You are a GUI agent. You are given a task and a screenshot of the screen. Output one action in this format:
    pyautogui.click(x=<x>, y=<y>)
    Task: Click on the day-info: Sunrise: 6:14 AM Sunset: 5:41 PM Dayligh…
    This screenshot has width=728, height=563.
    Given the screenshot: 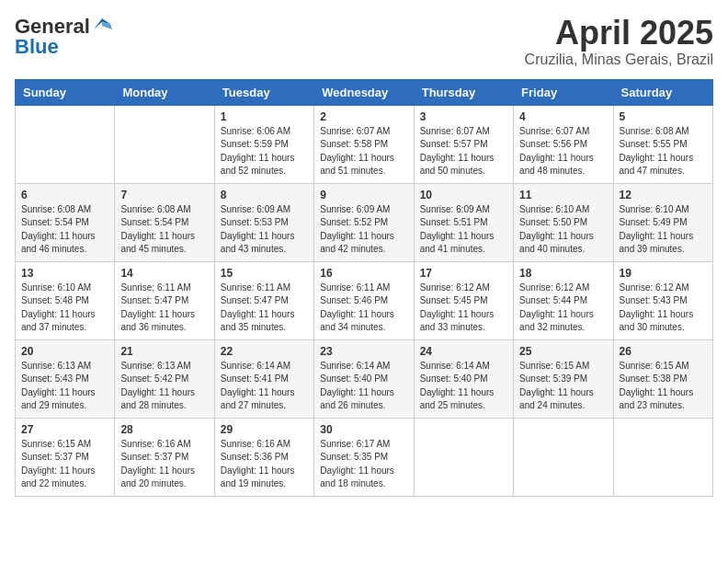 What is the action you would take?
    pyautogui.click(x=265, y=386)
    